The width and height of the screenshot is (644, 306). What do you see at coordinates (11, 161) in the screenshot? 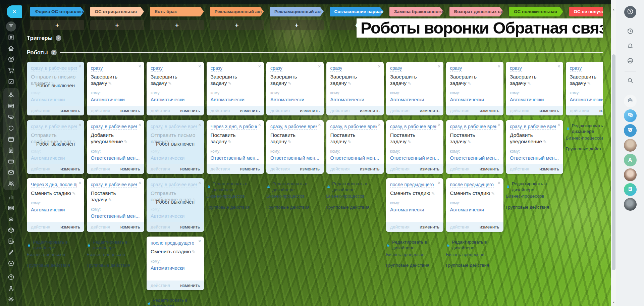
I see `wallet-icon` at bounding box center [11, 161].